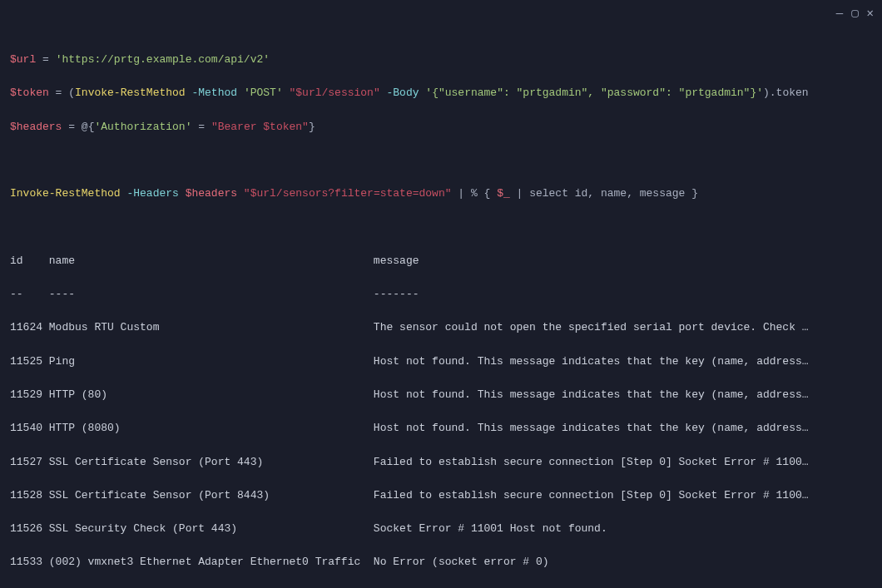  What do you see at coordinates (785, 93) in the screenshot?
I see `tail-token: ).token` at bounding box center [785, 93].